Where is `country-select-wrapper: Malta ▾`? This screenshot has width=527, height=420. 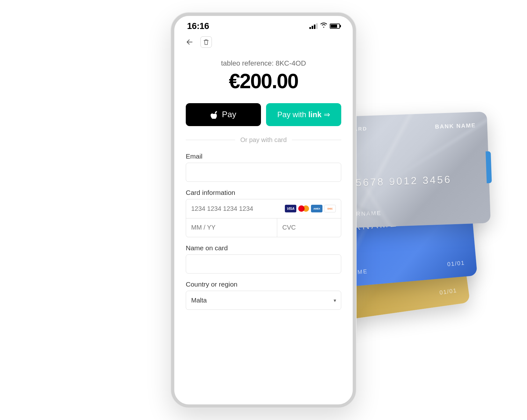
country-select-wrapper: Malta ▾ is located at coordinates (264, 300).